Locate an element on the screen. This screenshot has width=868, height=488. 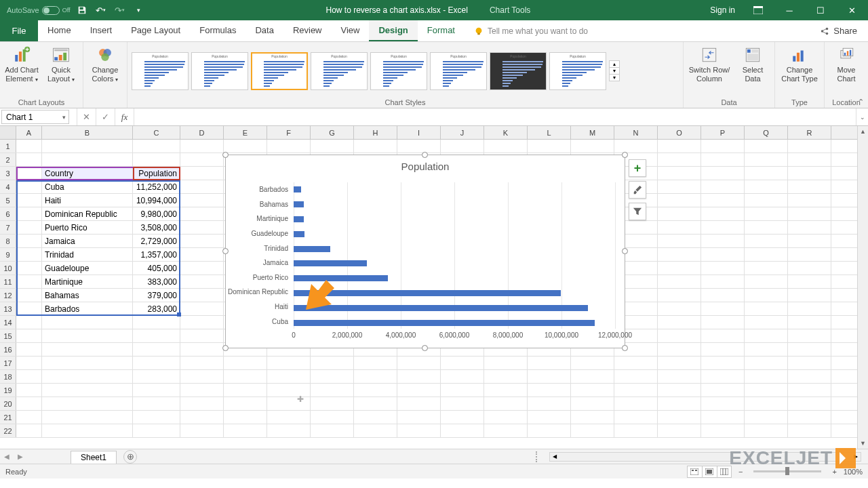
column-header: O is located at coordinates (679, 133).